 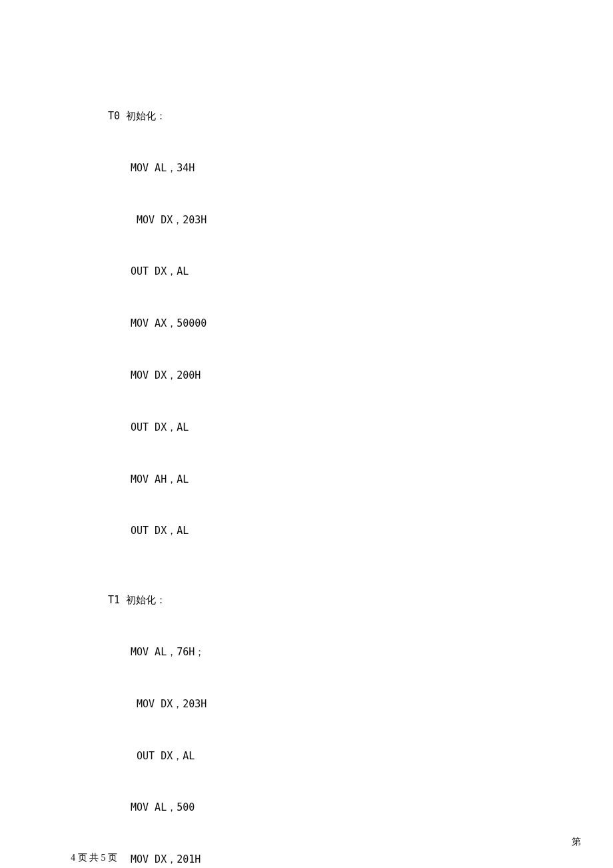 What do you see at coordinates (310, 808) in the screenshot?
I see `code-line: MOV AL，500` at bounding box center [310, 808].